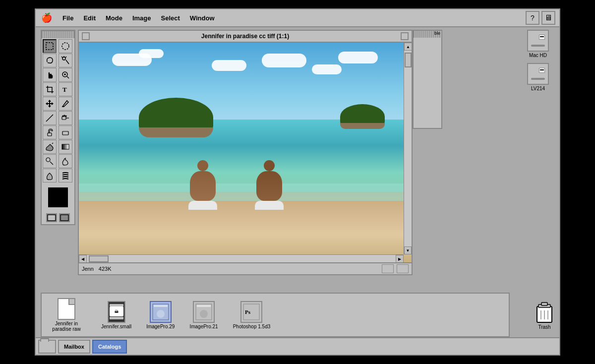 The image size is (595, 364). I want to click on taskbar-mailbox-folder, so click(47, 347).